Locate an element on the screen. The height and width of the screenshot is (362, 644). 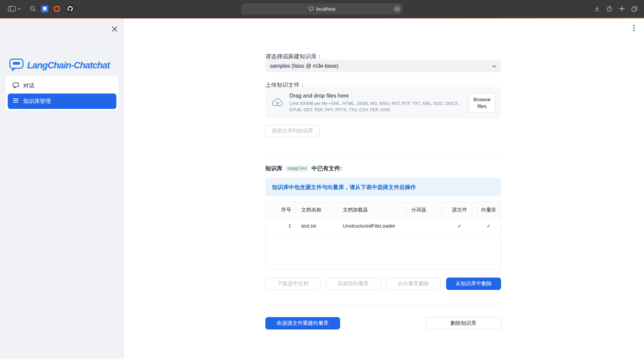
kb-select-value: samples (faiss @ m3e-base) is located at coordinates (304, 66).